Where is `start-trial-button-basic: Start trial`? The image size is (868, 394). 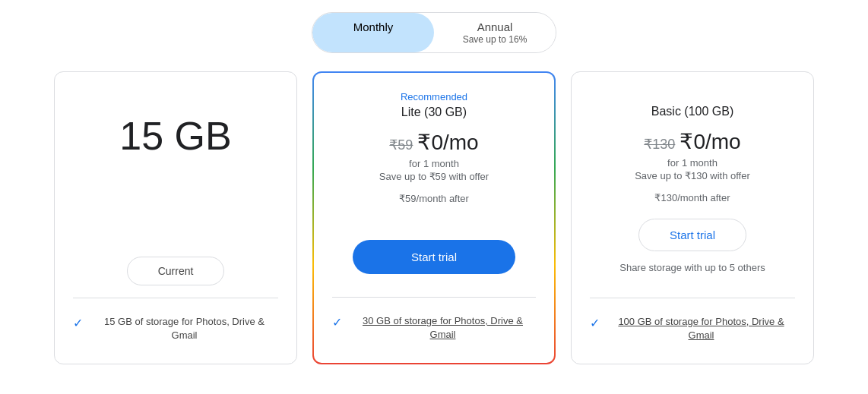 start-trial-button-basic: Start trial is located at coordinates (692, 235).